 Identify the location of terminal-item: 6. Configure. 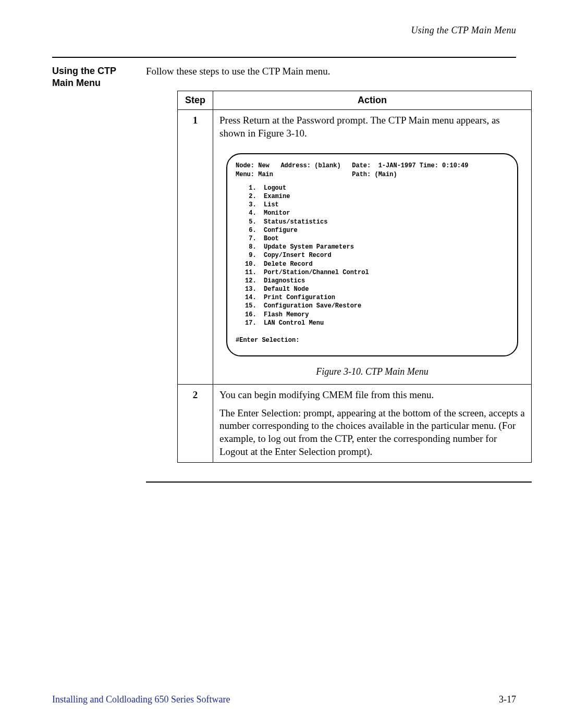
(271, 230).